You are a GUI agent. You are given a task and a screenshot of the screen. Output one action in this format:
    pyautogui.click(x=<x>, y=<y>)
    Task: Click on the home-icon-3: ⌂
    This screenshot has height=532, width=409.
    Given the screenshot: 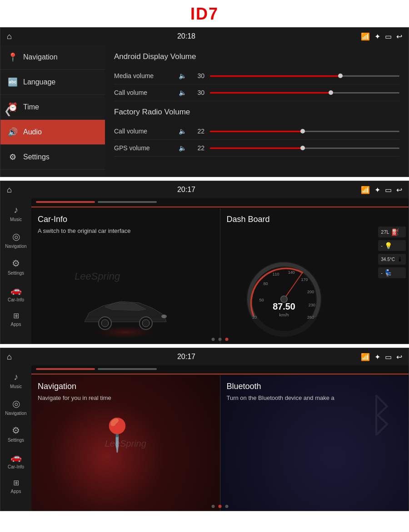 What is the action you would take?
    pyautogui.click(x=9, y=357)
    